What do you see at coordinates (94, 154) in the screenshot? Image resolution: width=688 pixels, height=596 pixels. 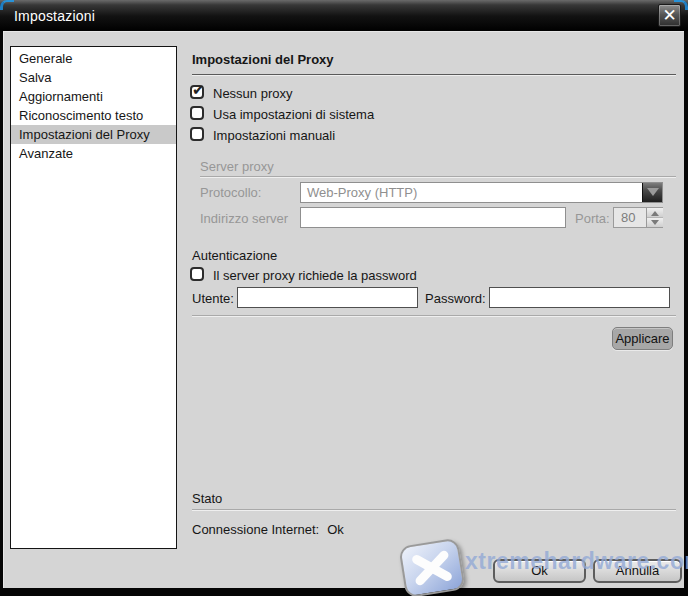 I see `sidebar-item-avanzate: Avanzate` at bounding box center [94, 154].